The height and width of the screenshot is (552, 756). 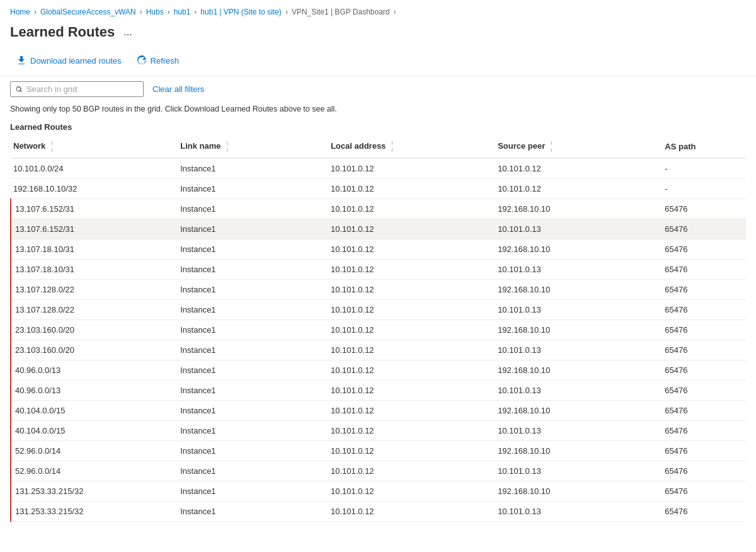 What do you see at coordinates (378, 250) in the screenshot?
I see `table-row: 13.107.18.10/31Instance110.101.0.12192.1…` at bounding box center [378, 250].